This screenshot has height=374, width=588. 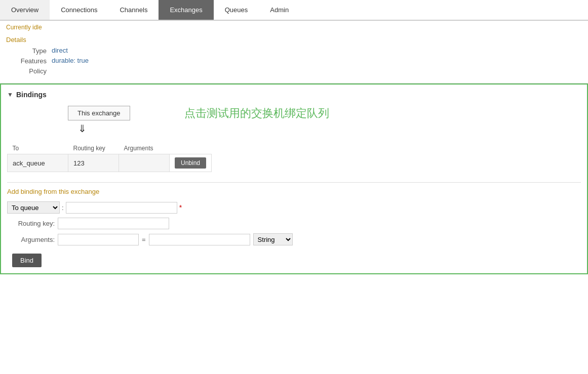 What do you see at coordinates (297, 61) in the screenshot?
I see `details-row-features: Features durable: true` at bounding box center [297, 61].